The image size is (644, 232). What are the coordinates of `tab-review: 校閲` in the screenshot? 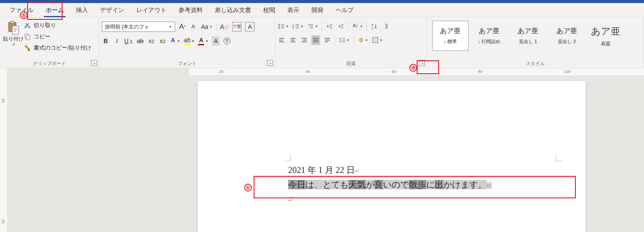 It's located at (269, 10).